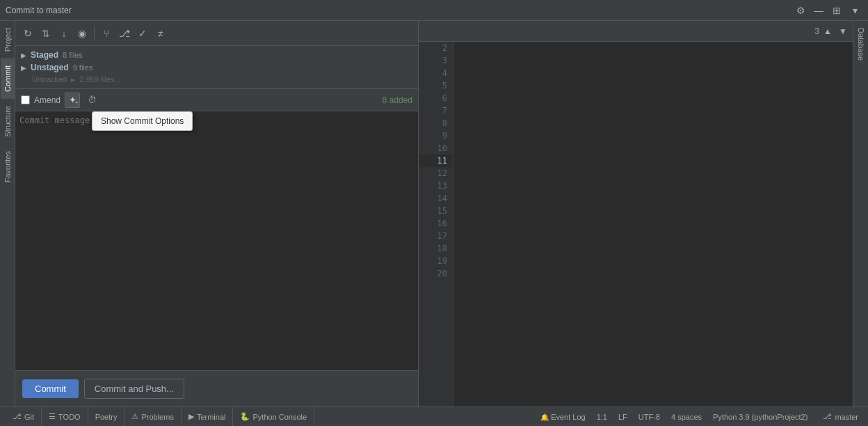 Image resolution: width=868 pixels, height=426 pixels. I want to click on line-number-13: 13, so click(435, 186).